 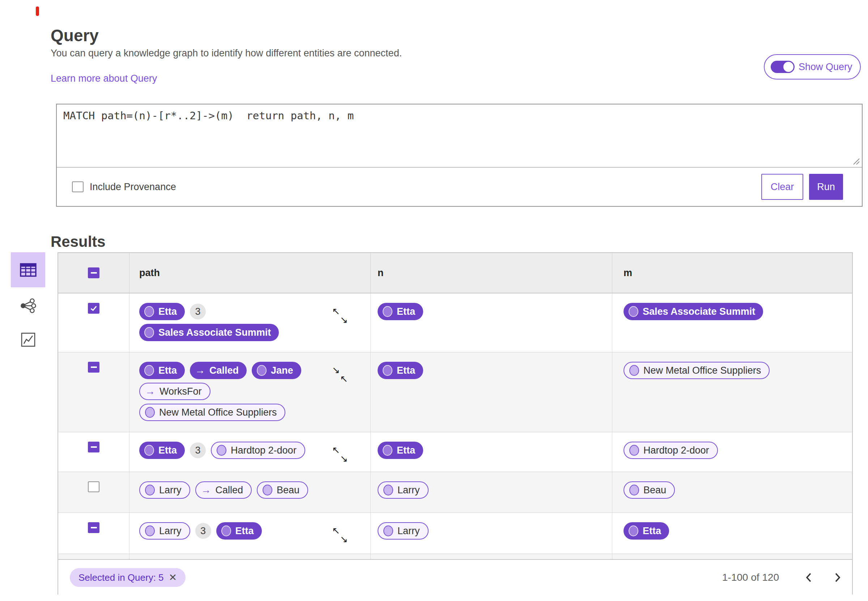 What do you see at coordinates (826, 67) in the screenshot?
I see `show-query-label: Show Query` at bounding box center [826, 67].